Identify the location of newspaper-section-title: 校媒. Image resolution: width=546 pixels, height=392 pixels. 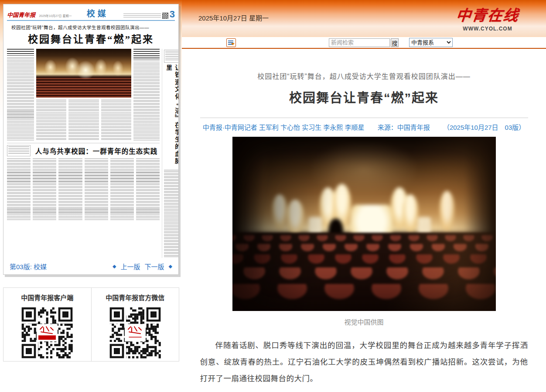
(98, 13).